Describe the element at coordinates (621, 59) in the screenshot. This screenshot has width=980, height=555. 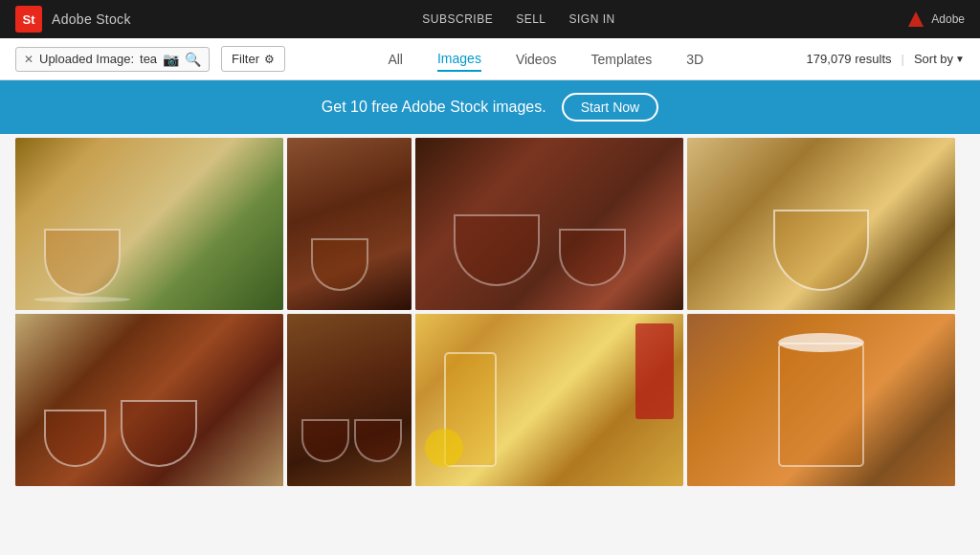
I see `tab-templates: Templates` at that location.